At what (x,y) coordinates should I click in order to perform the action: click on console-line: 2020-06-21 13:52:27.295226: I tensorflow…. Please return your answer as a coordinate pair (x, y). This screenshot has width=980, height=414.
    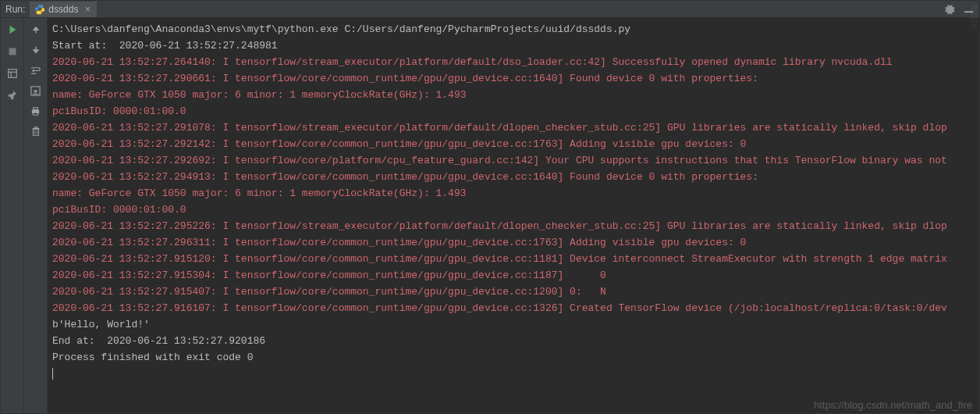
    Looking at the image, I should click on (513, 227).